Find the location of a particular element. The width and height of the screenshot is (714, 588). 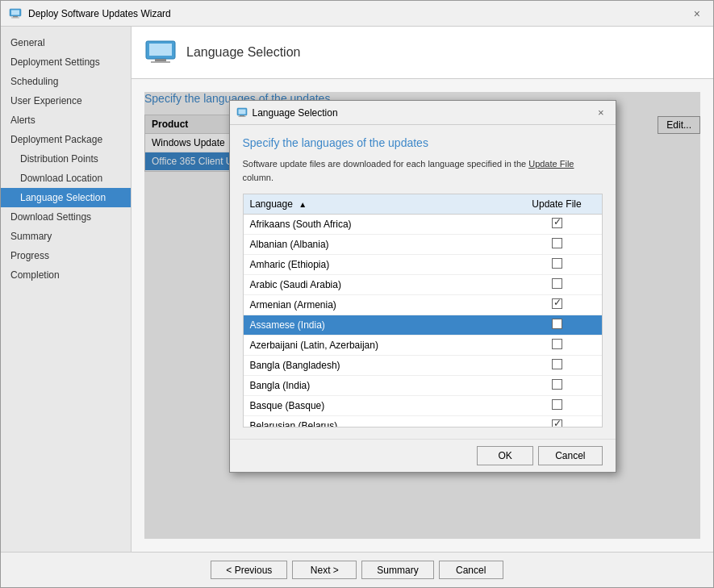

lang-name-cell: Armenian (Armenia) is located at coordinates (378, 305).